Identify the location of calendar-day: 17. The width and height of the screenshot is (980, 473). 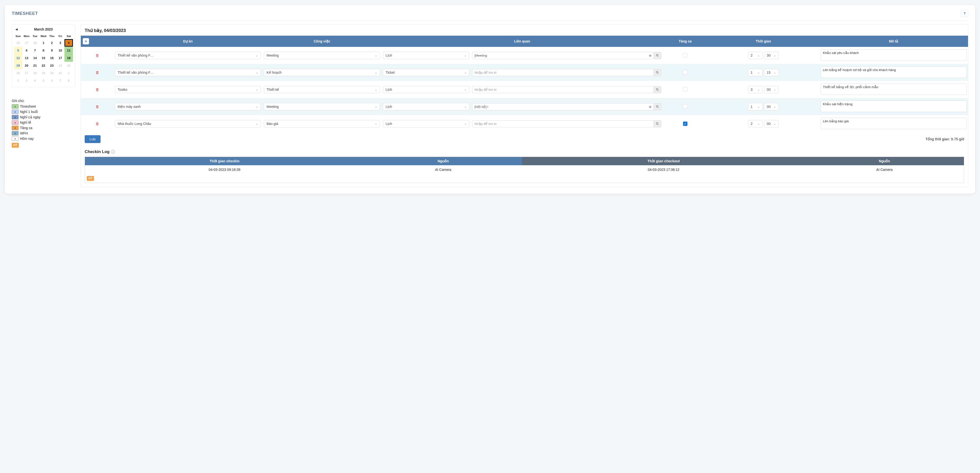
(60, 58).